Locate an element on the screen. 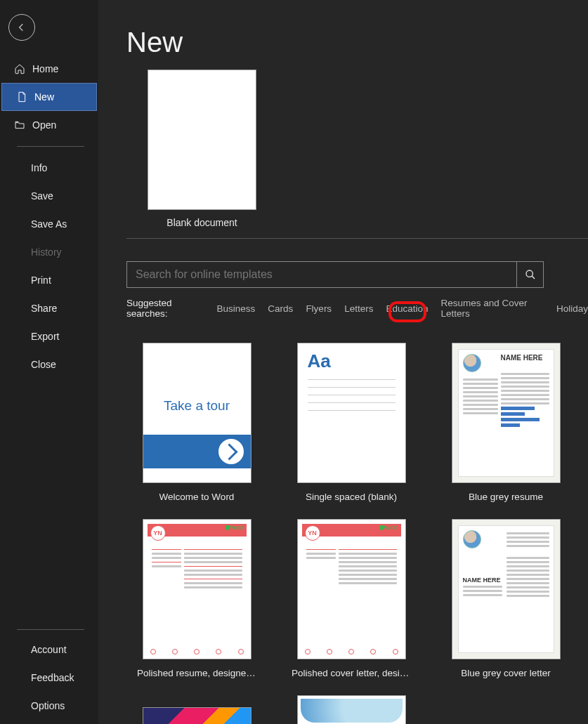 Image resolution: width=588 pixels, height=724 pixels. home-icon is located at coordinates (20, 69).